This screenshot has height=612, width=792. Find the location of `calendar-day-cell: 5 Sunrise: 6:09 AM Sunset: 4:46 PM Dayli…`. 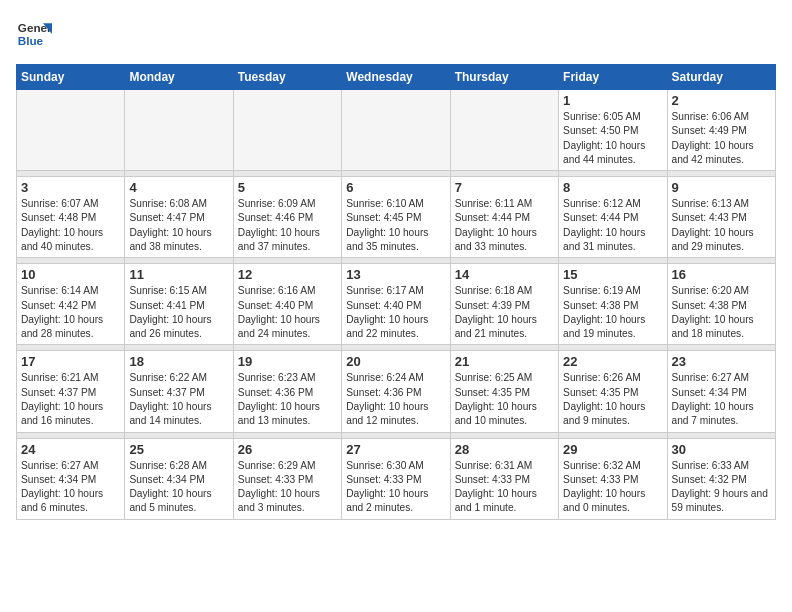

calendar-day-cell: 5 Sunrise: 6:09 AM Sunset: 4:46 PM Dayli… is located at coordinates (287, 218).